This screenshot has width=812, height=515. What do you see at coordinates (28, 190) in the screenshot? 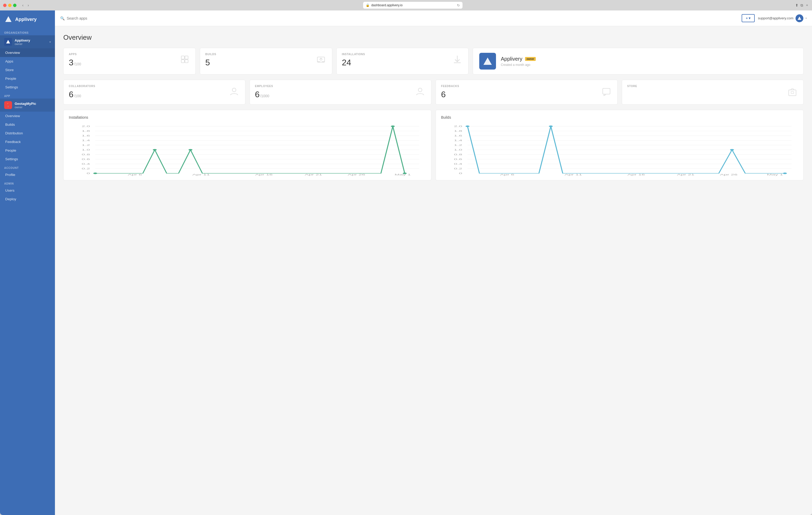
I see `sidebar-item-users: Users` at bounding box center [28, 190].